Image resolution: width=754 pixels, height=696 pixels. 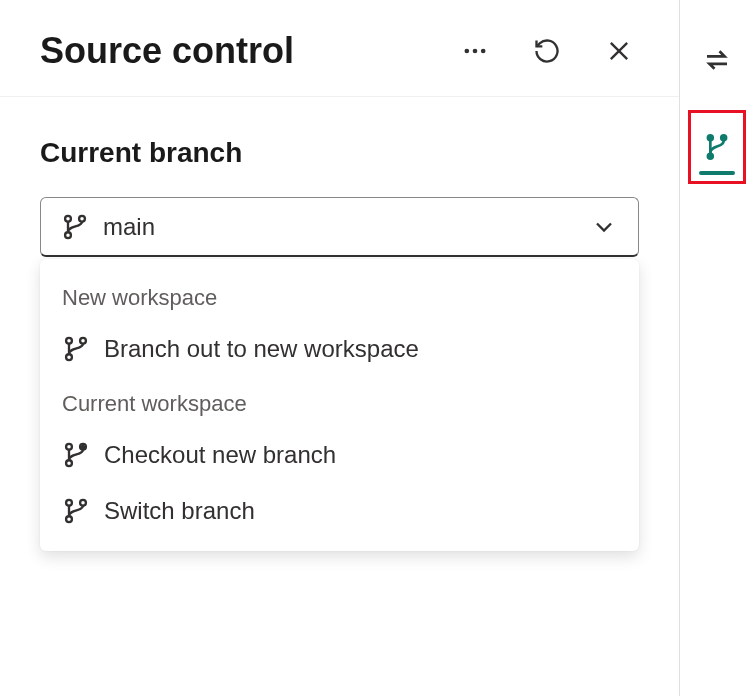 I want to click on branch-out-new-workspace-item: Branch out to new workspace, so click(x=340, y=349).